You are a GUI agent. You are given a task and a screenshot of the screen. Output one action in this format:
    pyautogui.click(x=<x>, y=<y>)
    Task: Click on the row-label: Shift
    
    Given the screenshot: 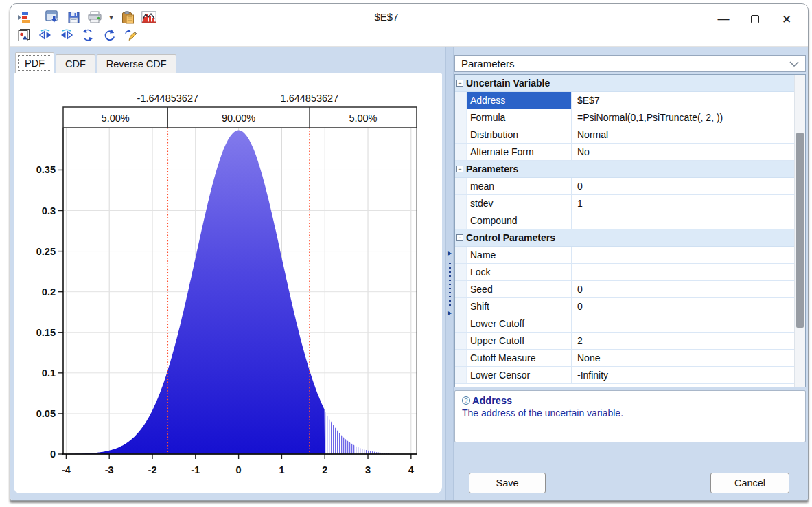 What is the action you would take?
    pyautogui.click(x=519, y=306)
    